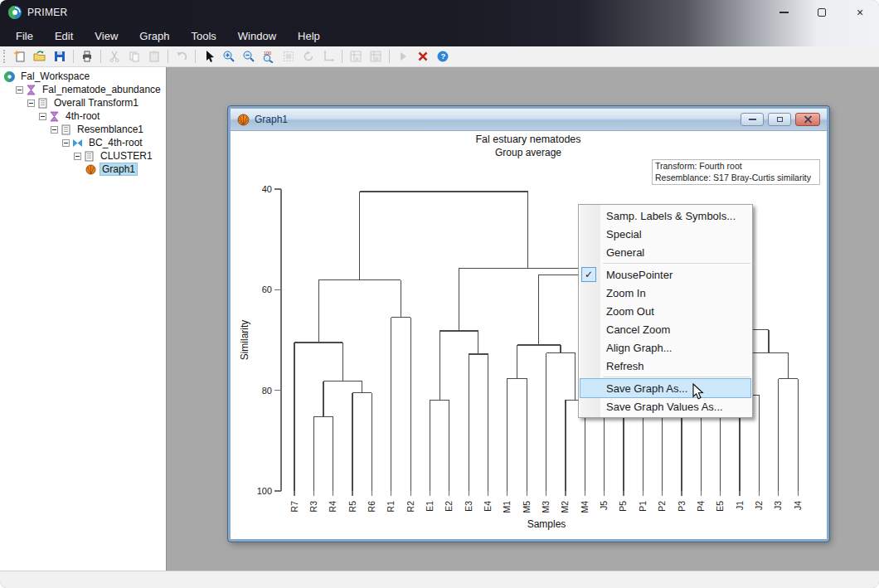 This screenshot has height=588, width=879. What do you see at coordinates (822, 12) in the screenshot?
I see `maximize-button` at bounding box center [822, 12].